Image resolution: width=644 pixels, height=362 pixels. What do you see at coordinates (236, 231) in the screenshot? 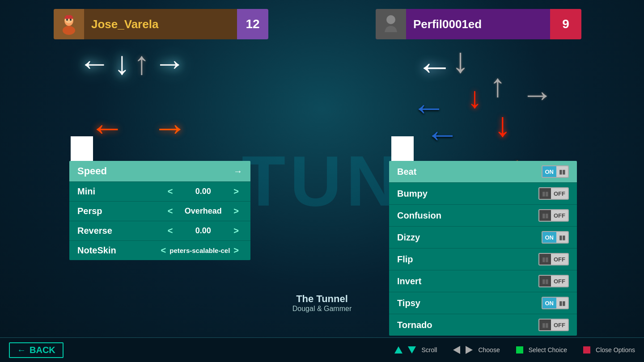
I see `reverse-right-btn: >` at bounding box center [236, 231].